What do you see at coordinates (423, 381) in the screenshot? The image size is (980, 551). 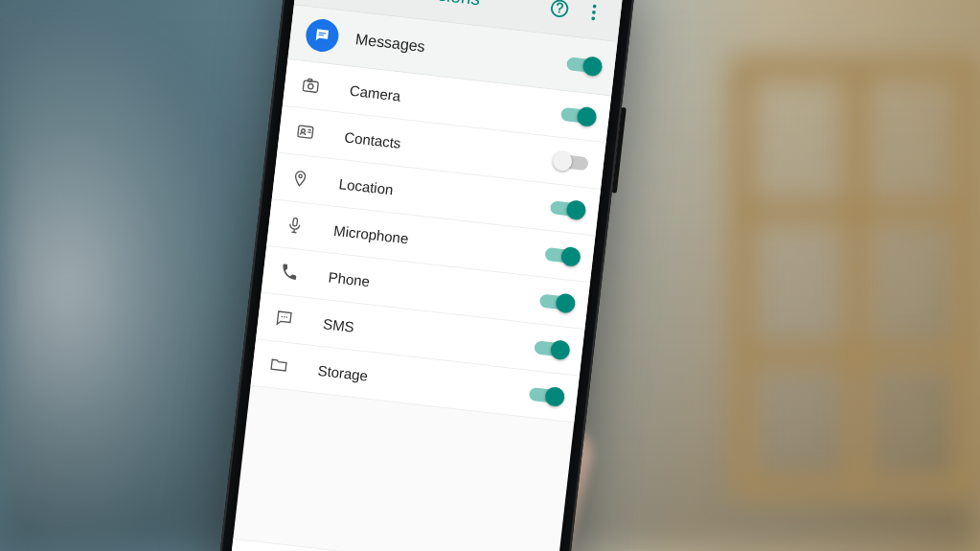 I see `permission-label: Storage` at bounding box center [423, 381].